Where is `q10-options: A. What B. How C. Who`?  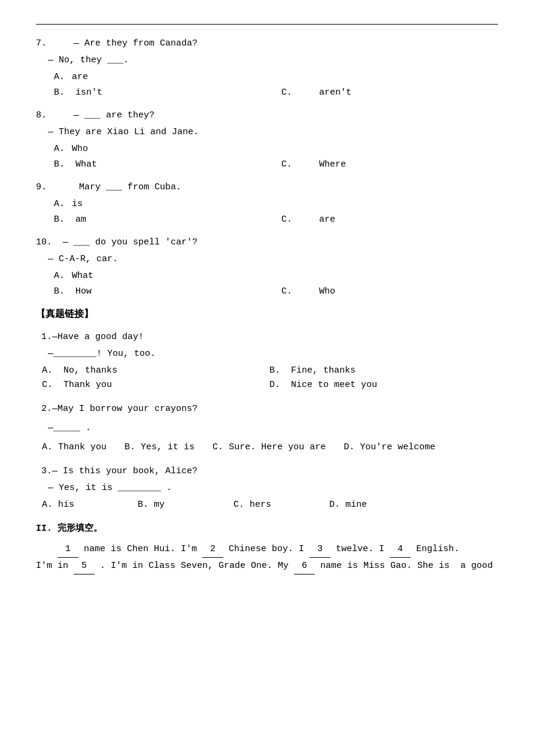
q10-options: A. What B. How C. Who is located at coordinates (276, 284).